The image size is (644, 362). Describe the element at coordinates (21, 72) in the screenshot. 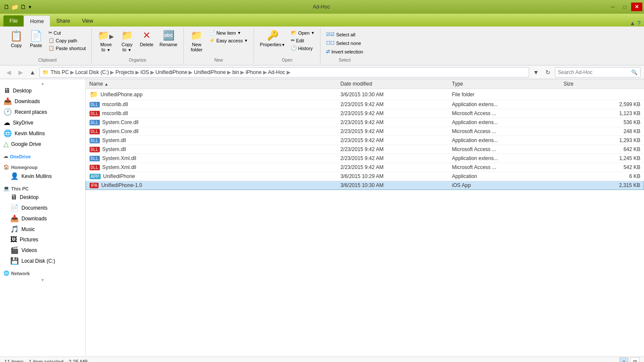

I see `forward-button: ▶` at that location.